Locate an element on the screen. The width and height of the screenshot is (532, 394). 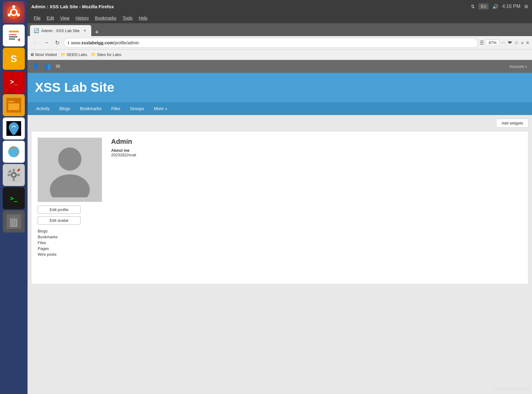
tab-favicon: 🔄 is located at coordinates (36, 31).